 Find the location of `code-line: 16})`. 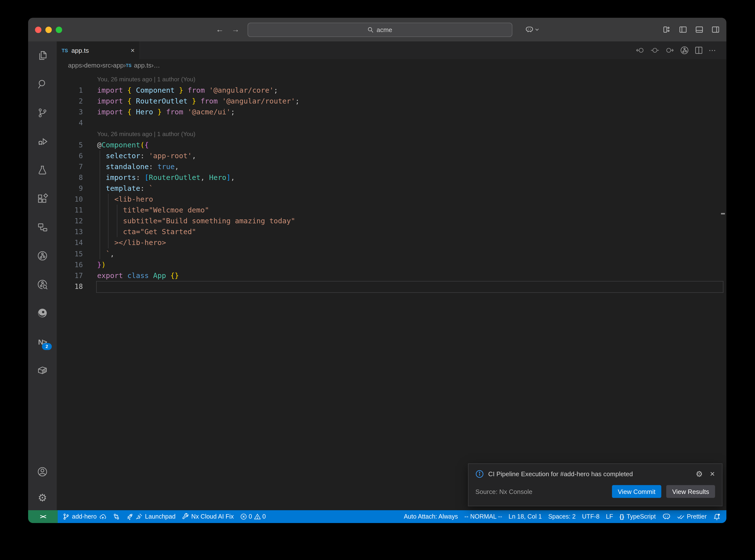

code-line: 16}) is located at coordinates (392, 264).